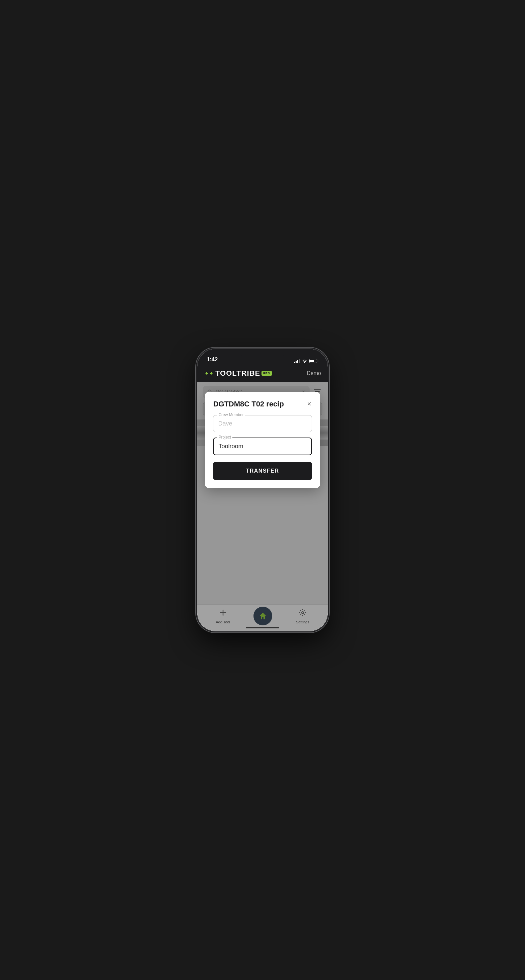 This screenshot has width=525, height=980. What do you see at coordinates (260, 404) in the screenshot?
I see `modal-title: DGTDM8C T02 recip` at bounding box center [260, 404].